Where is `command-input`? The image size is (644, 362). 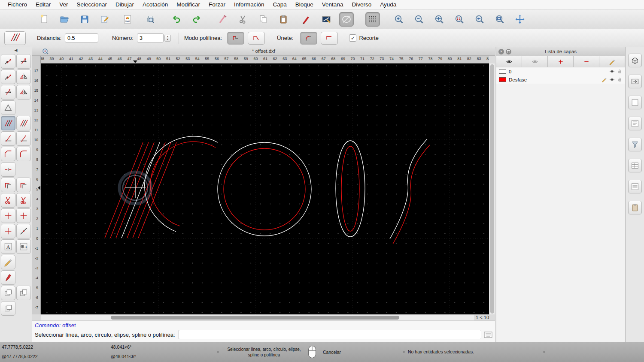 command-input is located at coordinates (330, 335).